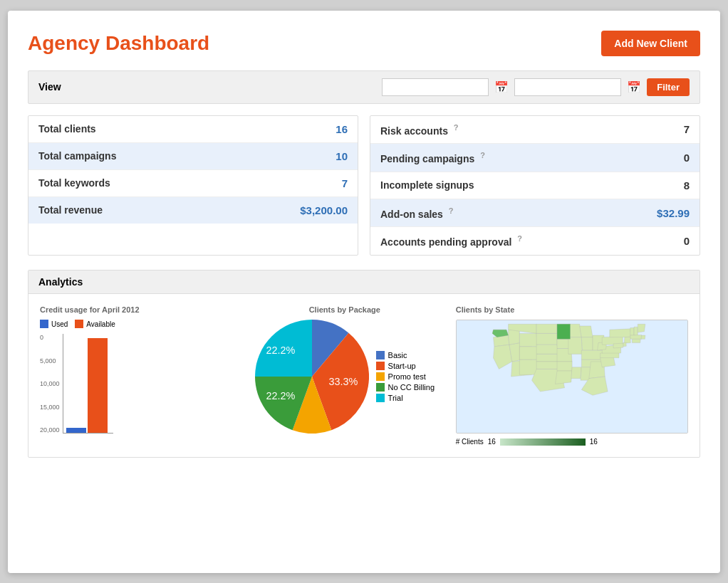 Image resolution: width=728 pixels, height=583 pixels. I want to click on legend-label-used: Used, so click(60, 325).